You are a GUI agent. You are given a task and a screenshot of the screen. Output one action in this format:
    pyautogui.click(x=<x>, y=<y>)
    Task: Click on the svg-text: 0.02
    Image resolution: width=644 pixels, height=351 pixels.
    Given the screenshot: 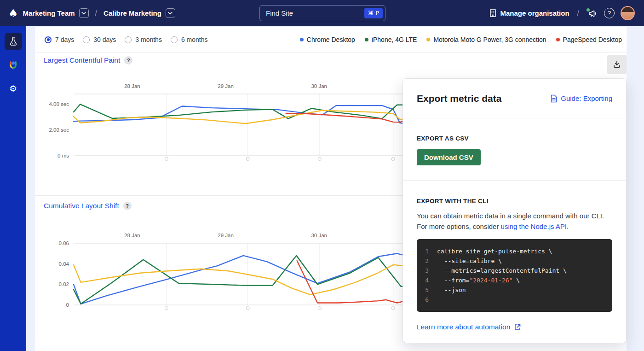 What is the action you would take?
    pyautogui.click(x=64, y=284)
    